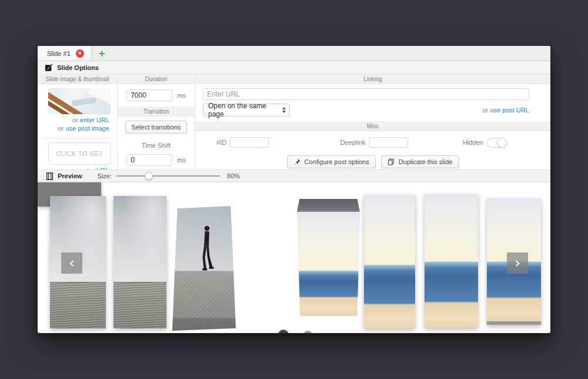 The height and width of the screenshot is (379, 588). I want to click on previous-slide-arrow: ‹, so click(72, 263).